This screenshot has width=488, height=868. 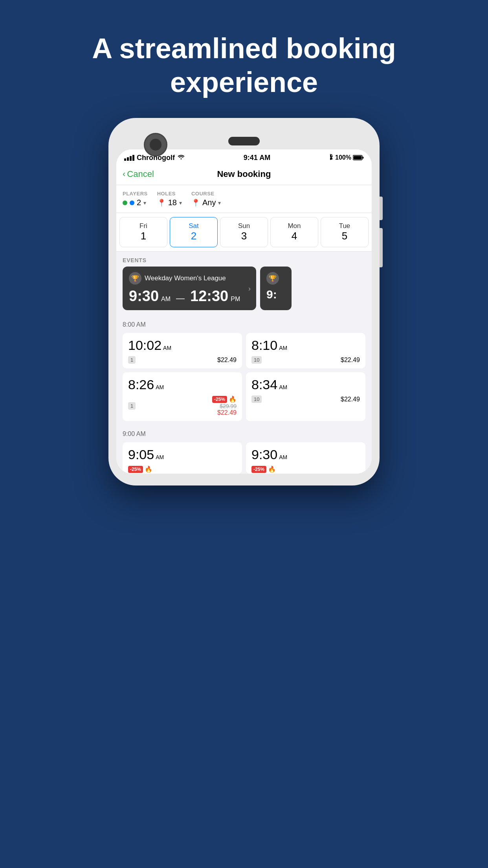 What do you see at coordinates (135, 199) in the screenshot?
I see `players-filter: PLAYERS 2 ▾` at bounding box center [135, 199].